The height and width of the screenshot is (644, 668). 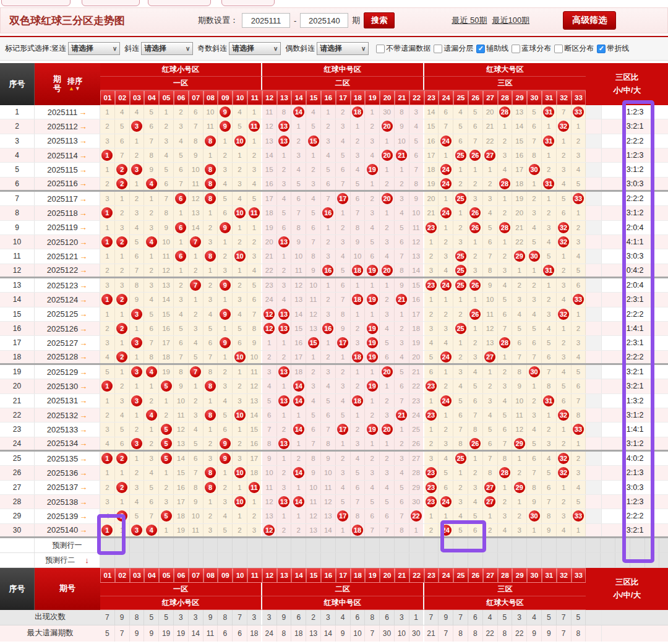 What do you see at coordinates (67, 487) in the screenshot?
I see `row-period: 2025137→` at bounding box center [67, 487].